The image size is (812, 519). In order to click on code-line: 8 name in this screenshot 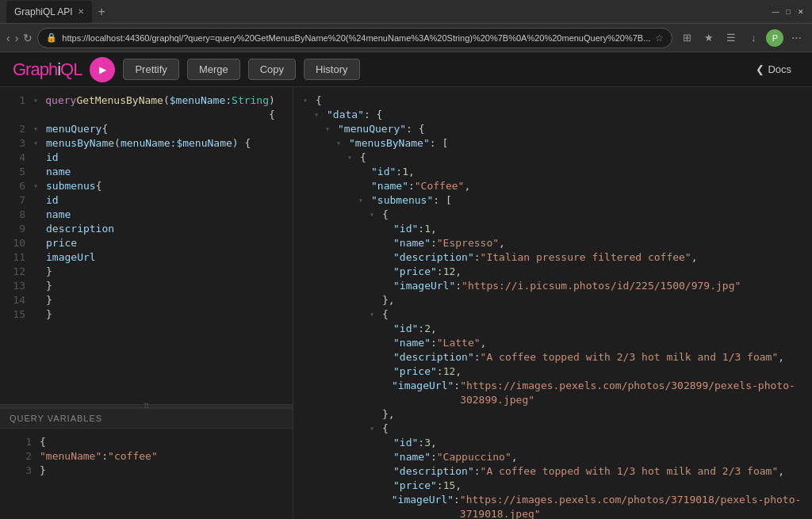, I will do `click(146, 215)`.